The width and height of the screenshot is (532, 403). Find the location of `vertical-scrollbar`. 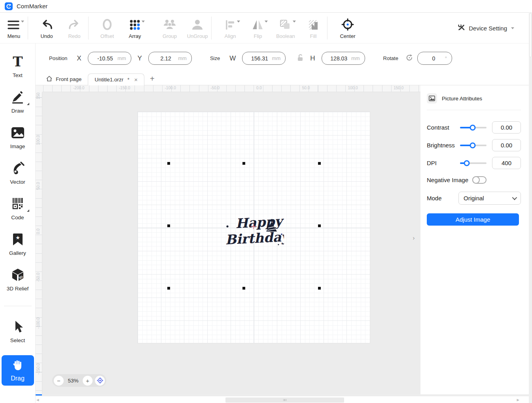

vertical-scrollbar is located at coordinates (530, 208).